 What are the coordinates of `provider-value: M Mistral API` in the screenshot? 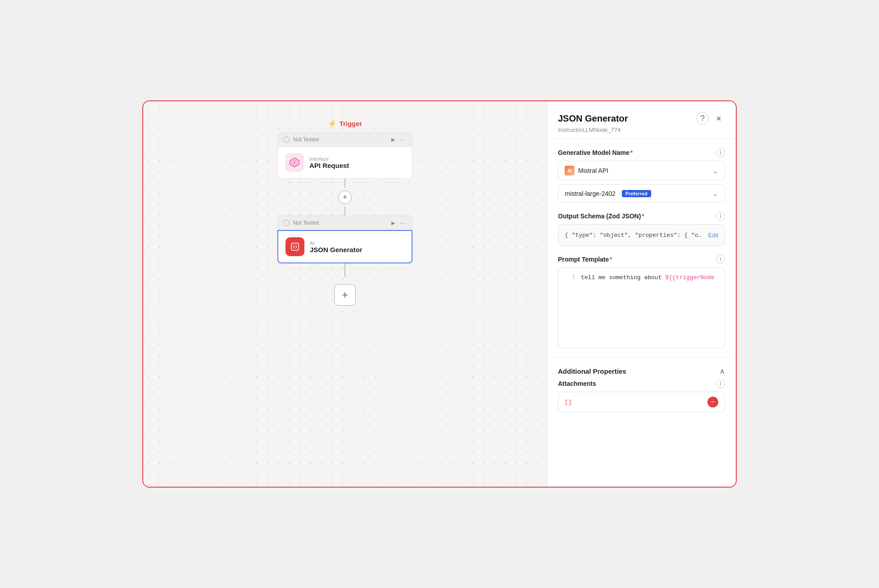 It's located at (586, 171).